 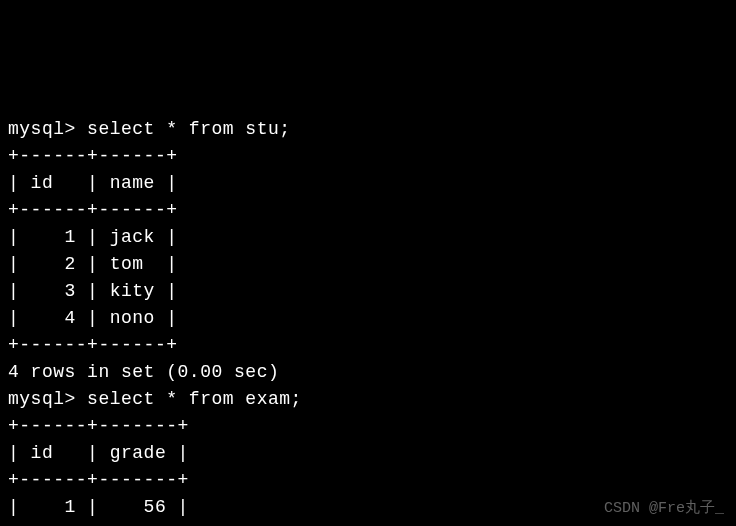 What do you see at coordinates (368, 524) in the screenshot?
I see `table-row: | 2 | 76 |` at bounding box center [368, 524].